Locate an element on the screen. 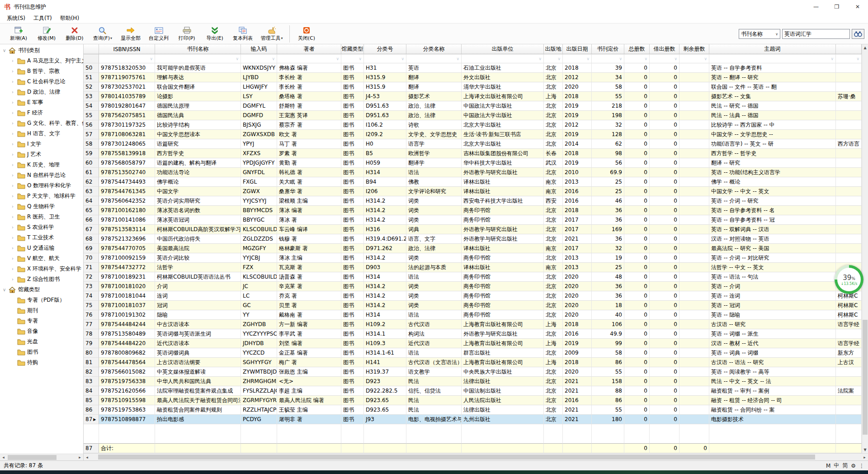 This screenshot has height=474, width=868. grid-cell: 联合国 -- 文件 -- 英语 -- 翻 is located at coordinates (773, 87).